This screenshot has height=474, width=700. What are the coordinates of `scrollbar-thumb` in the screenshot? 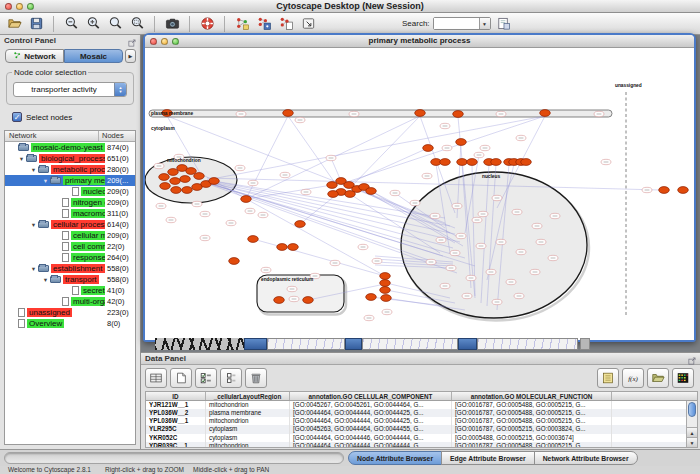 It's located at (692, 410).